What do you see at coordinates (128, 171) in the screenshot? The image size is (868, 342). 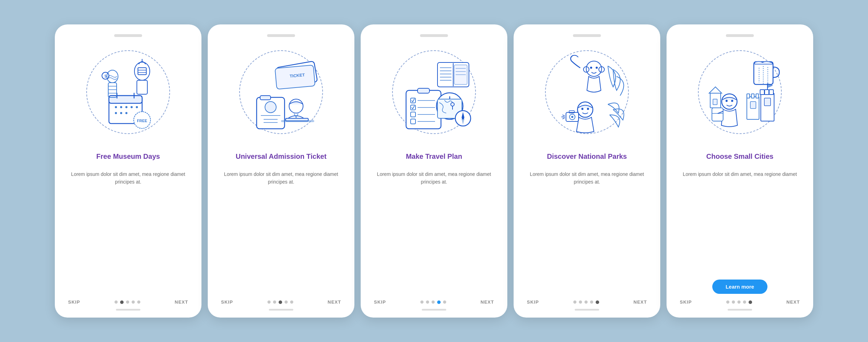 I see `phone-screen-1: FREE` at bounding box center [128, 171].